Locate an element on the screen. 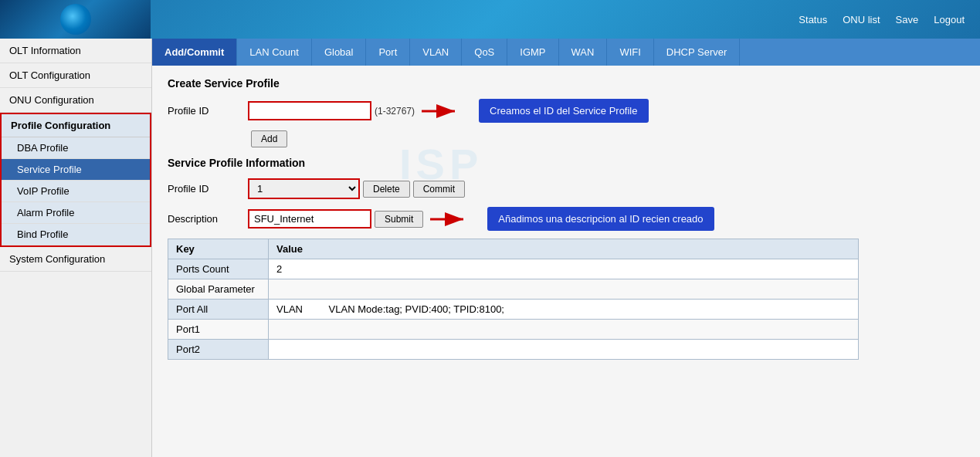 This screenshot has height=457, width=980. key-cell: Port All is located at coordinates (219, 310).